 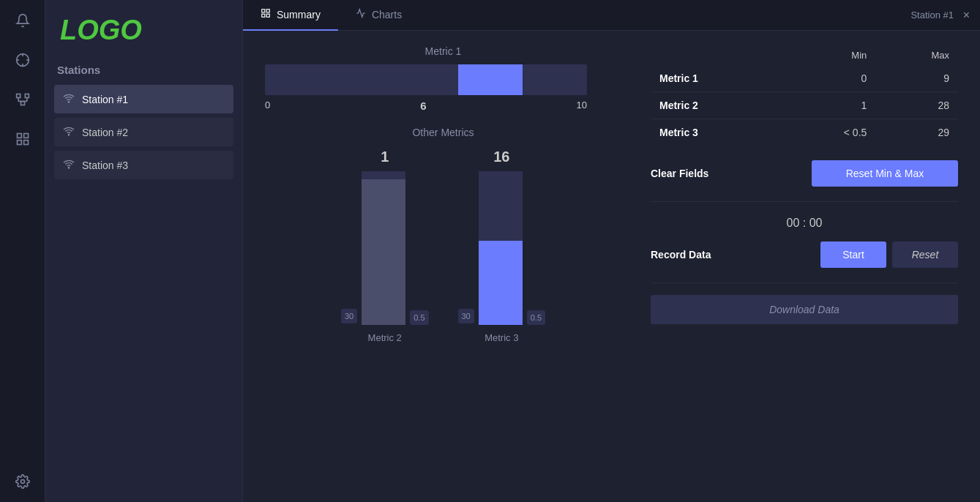 I want to click on stats-header-max: Max, so click(x=916, y=56).